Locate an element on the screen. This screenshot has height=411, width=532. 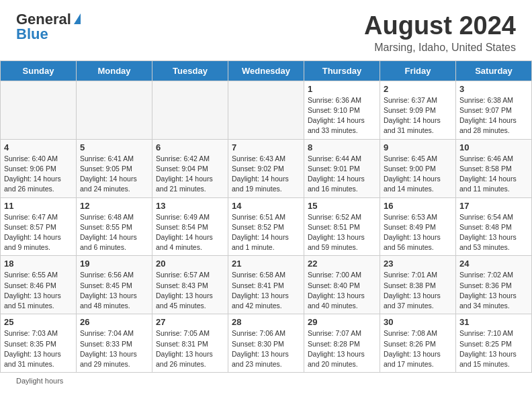
day-info: Sunrise: 6:54 AM Sunset: 8:48 PM Dayligh… is located at coordinates (494, 232).